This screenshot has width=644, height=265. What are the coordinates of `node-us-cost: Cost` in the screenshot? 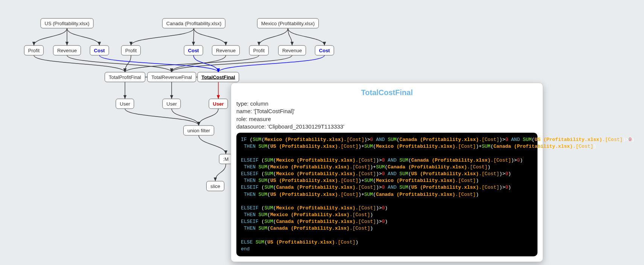 It's located at (99, 50).